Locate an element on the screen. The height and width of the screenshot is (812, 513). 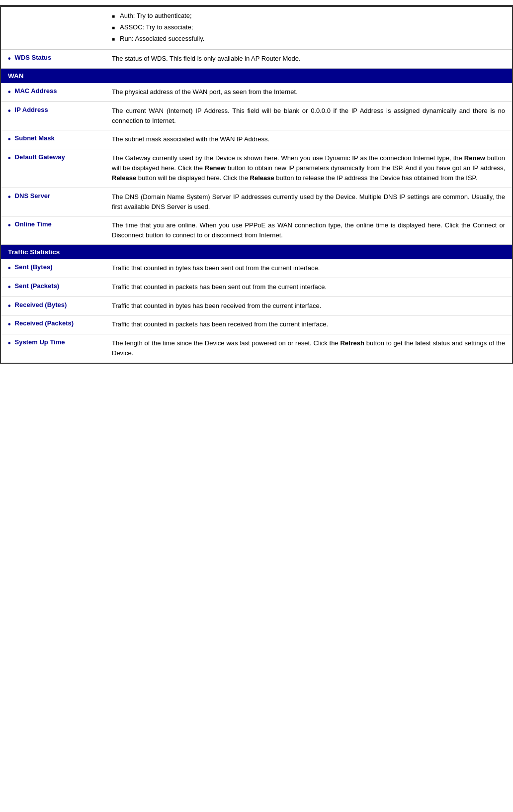
label-dot-sent-packets: Sent (Packets) is located at coordinates (53, 288).